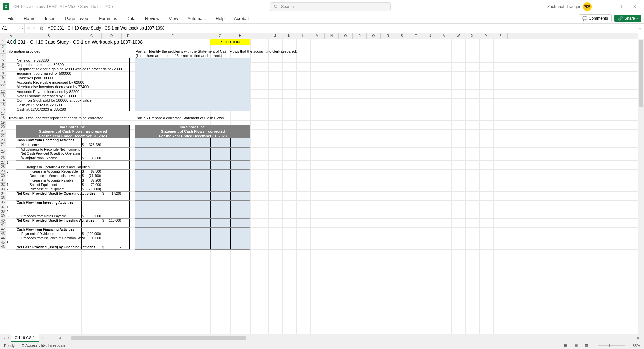 The width and height of the screenshot is (644, 349). Describe the element at coordinates (3, 51) in the screenshot. I see `row-header-3: 3` at that location.